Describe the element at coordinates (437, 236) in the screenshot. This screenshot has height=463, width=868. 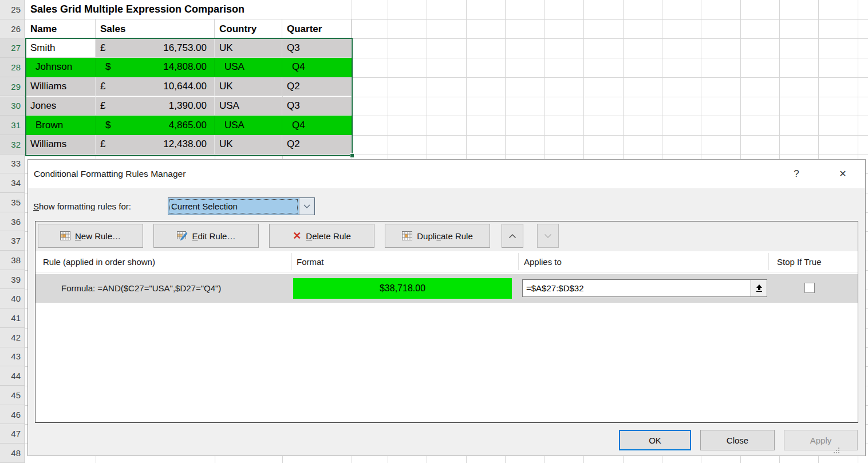
I see `duplicate-rule-button: Duplicate Rule` at that location.